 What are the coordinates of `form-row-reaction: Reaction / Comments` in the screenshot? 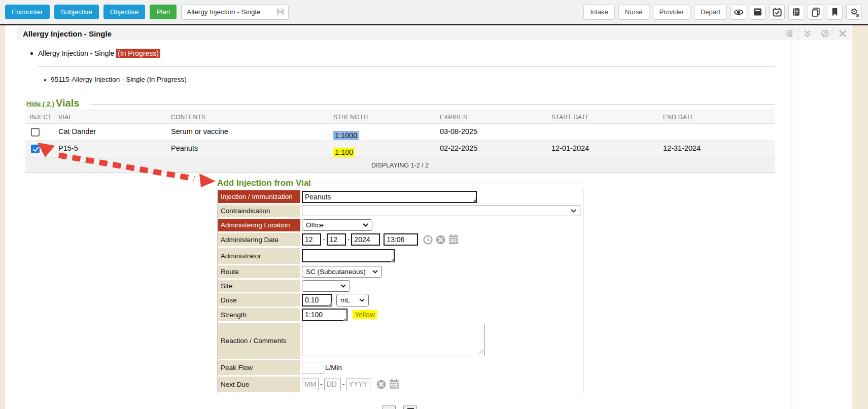 It's located at (400, 341).